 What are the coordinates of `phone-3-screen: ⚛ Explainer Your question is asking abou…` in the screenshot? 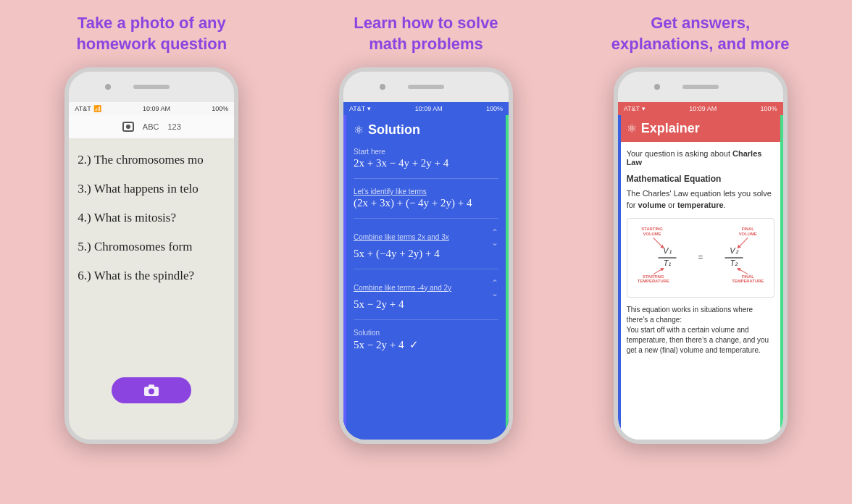 It's located at (701, 277).